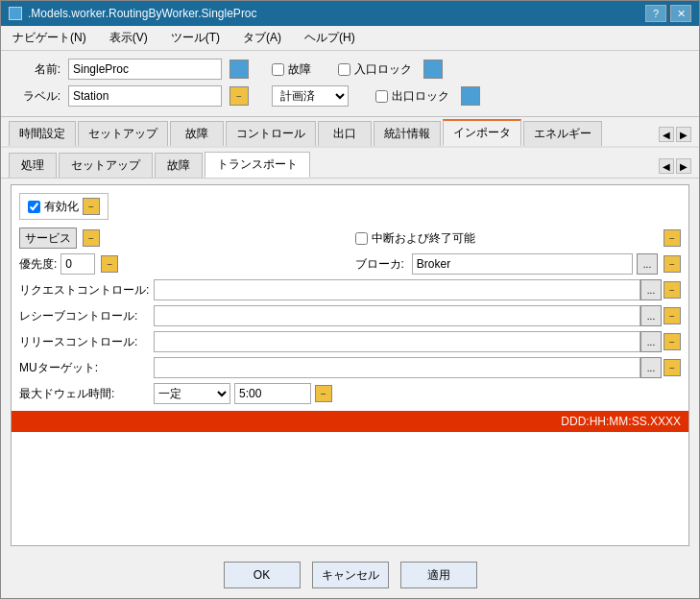 The height and width of the screenshot is (599, 700). I want to click on request-control-label: リクエストコントロール:, so click(86, 290).